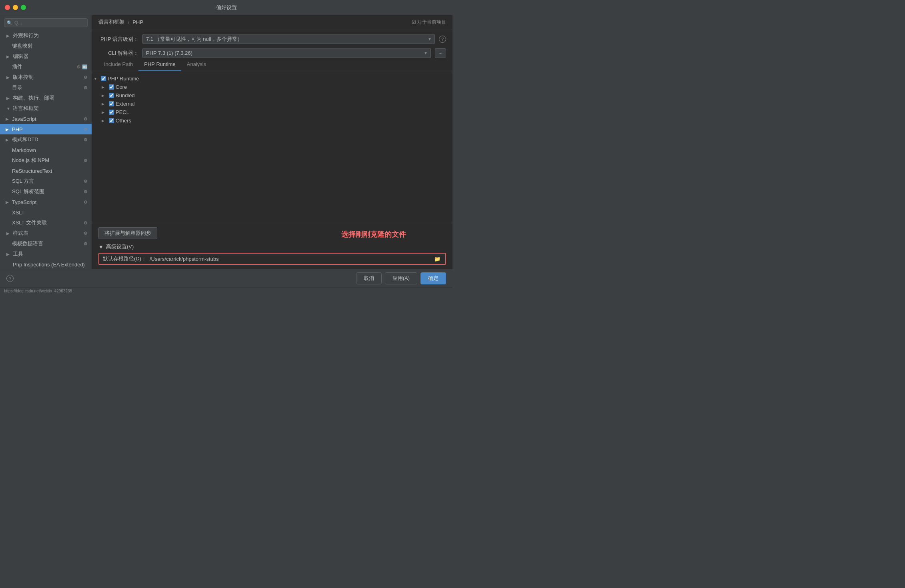  What do you see at coordinates (196, 65) in the screenshot?
I see `tab-analysis: Analysis` at bounding box center [196, 65].